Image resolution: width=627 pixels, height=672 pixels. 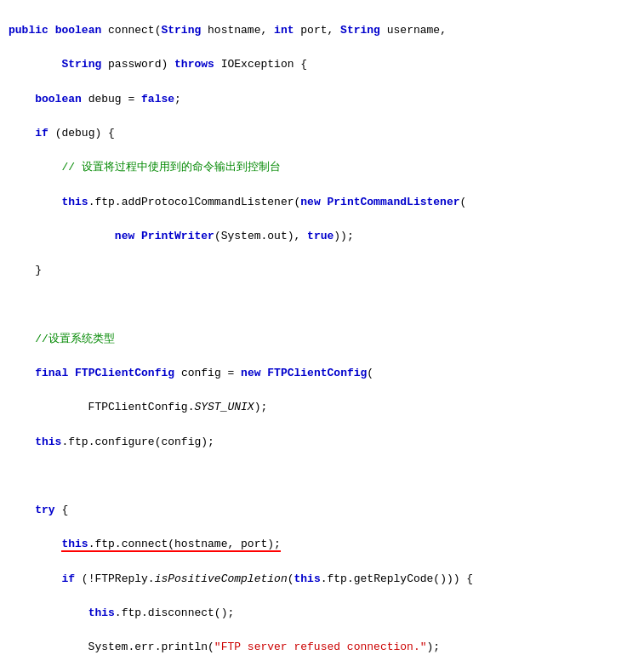 What do you see at coordinates (313, 579) in the screenshot?
I see `line-17: if (!FTPReply.isPositiveCompletion(this.…` at bounding box center [313, 579].